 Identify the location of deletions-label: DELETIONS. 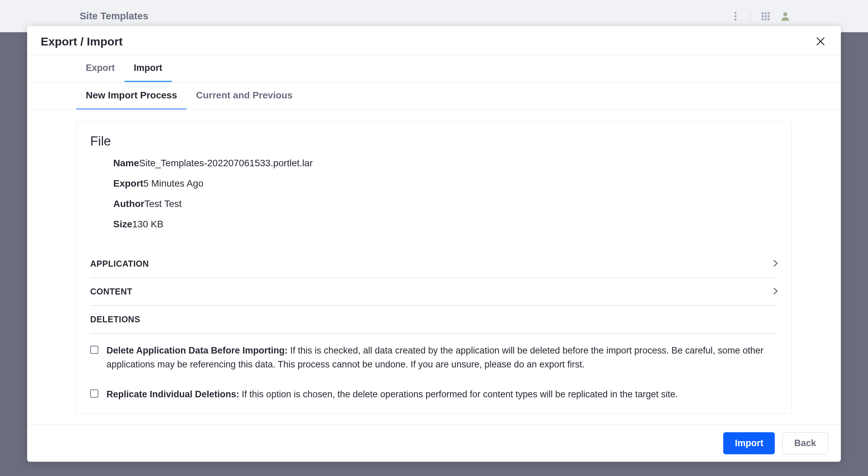
(115, 319).